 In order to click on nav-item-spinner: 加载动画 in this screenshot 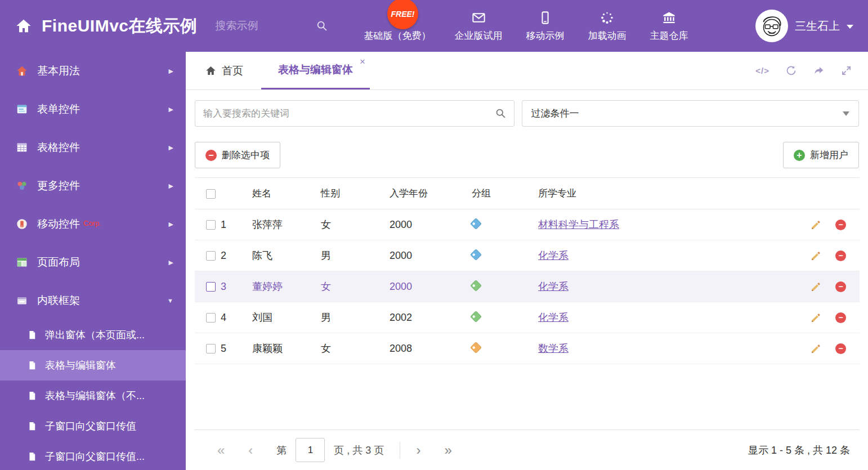, I will do `click(607, 26)`.